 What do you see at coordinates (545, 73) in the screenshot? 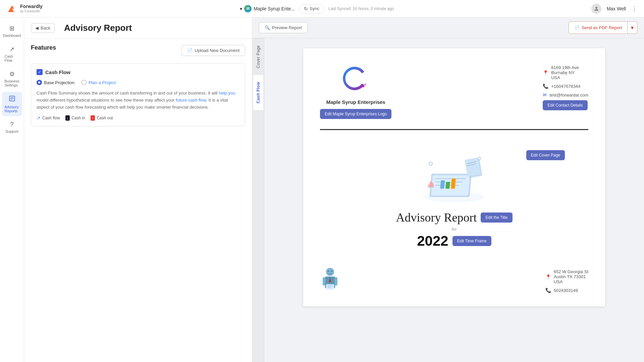
I see `location-icon: 📍` at bounding box center [545, 73].